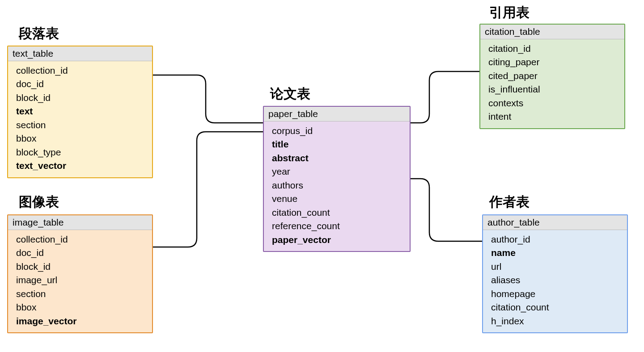 The height and width of the screenshot is (352, 644). What do you see at coordinates (509, 202) in the screenshot?
I see `author-table-label: 作者表` at bounding box center [509, 202].